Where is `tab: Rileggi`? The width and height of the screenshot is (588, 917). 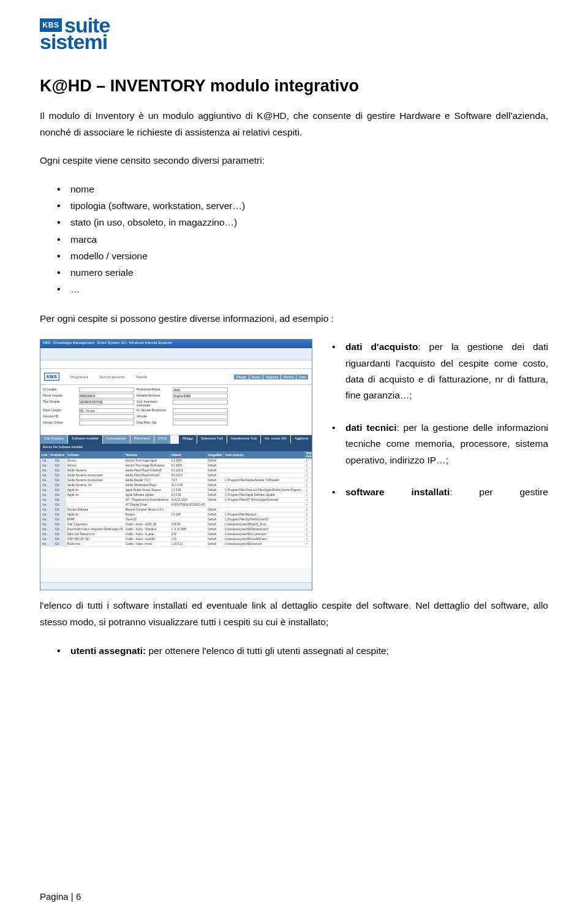 tab: Rileggi is located at coordinates (241, 377).